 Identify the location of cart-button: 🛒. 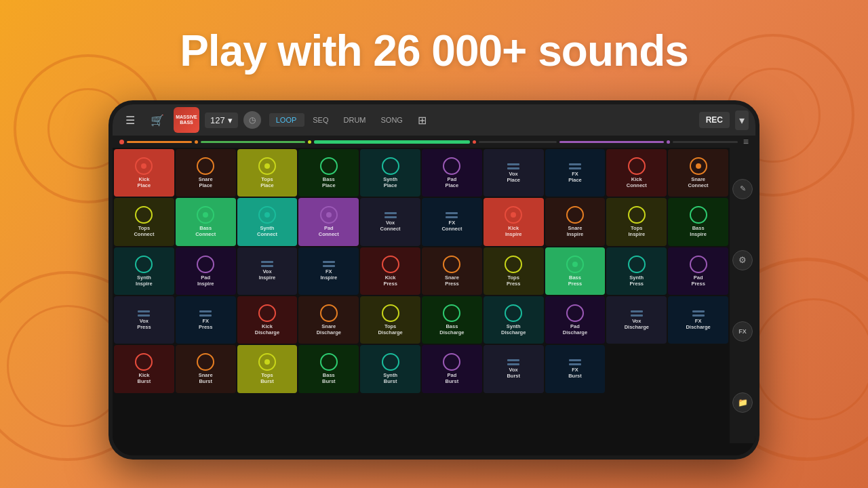
(157, 120).